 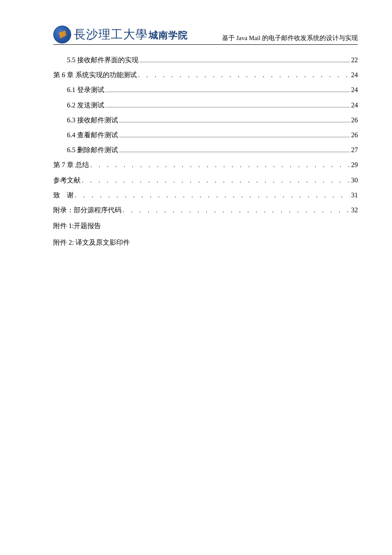 I want to click on toc-entry-label: 附录：部分源程序代码, so click(x=87, y=210).